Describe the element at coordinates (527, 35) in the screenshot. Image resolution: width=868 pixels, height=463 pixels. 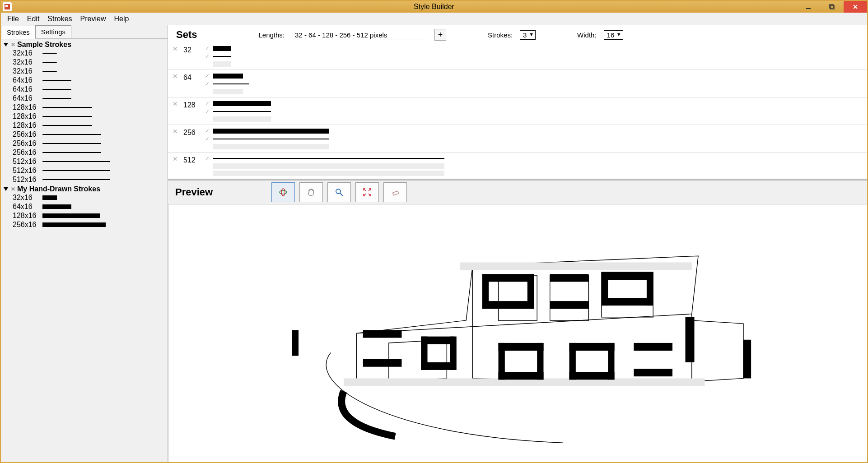
I see `strokes-select: 3` at that location.